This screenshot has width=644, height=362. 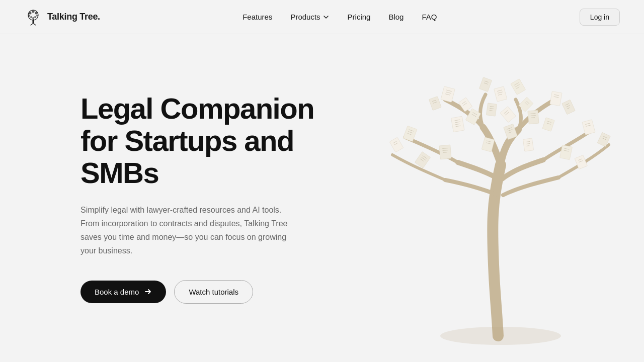 What do you see at coordinates (148, 292) in the screenshot?
I see `arrow-right-icon` at bounding box center [148, 292].